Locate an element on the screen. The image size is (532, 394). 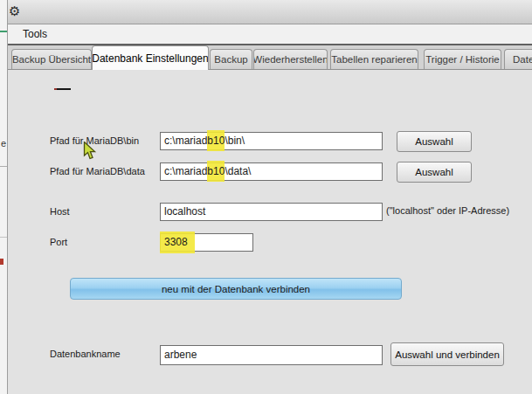
dash-artifact is located at coordinates (63, 89).